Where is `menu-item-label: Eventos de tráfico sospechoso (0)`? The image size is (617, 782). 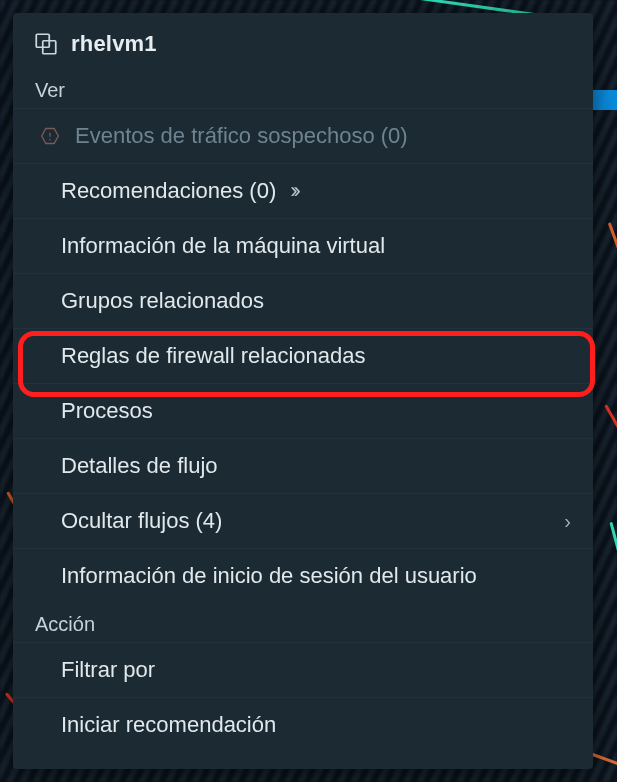
menu-item-label: Eventos de tráfico sospechoso (0) is located at coordinates (242, 136).